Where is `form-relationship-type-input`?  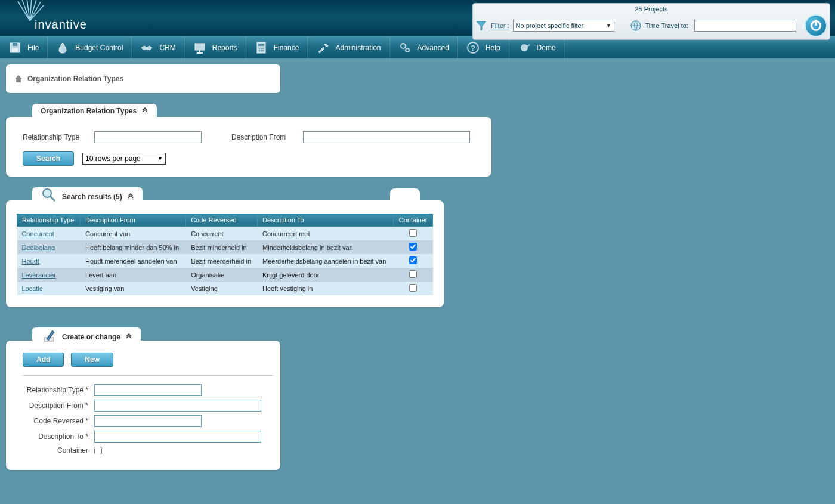 form-relationship-type-input is located at coordinates (148, 390).